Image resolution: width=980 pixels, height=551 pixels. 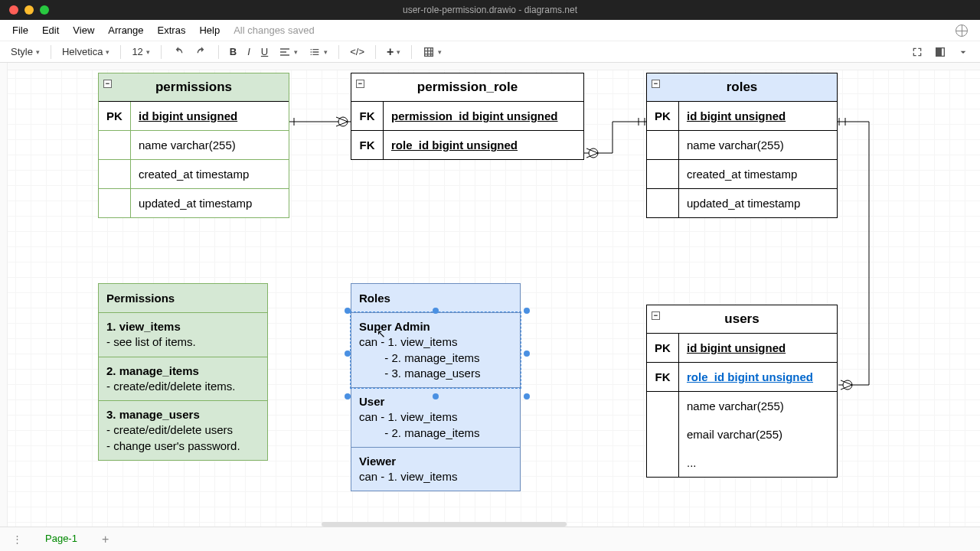 I want to click on menu-help: Help, so click(x=210, y=31).